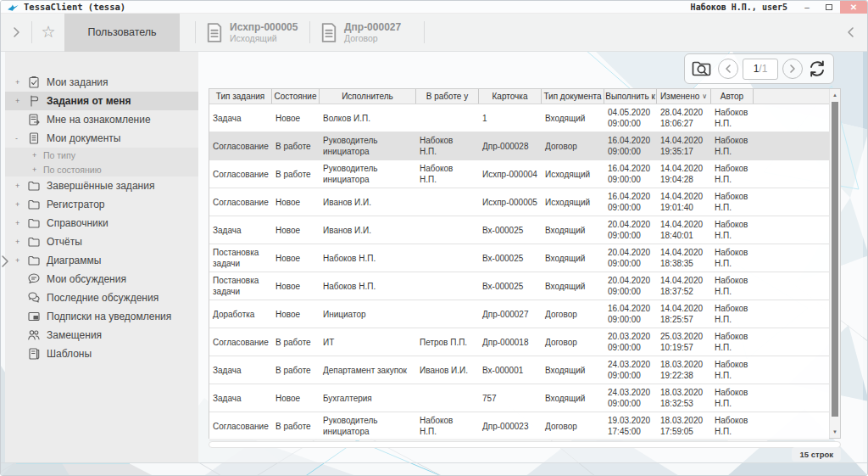 This screenshot has height=476, width=868. Describe the element at coordinates (102, 138) in the screenshot. I see `sidebar-item: -Мои документы` at that location.